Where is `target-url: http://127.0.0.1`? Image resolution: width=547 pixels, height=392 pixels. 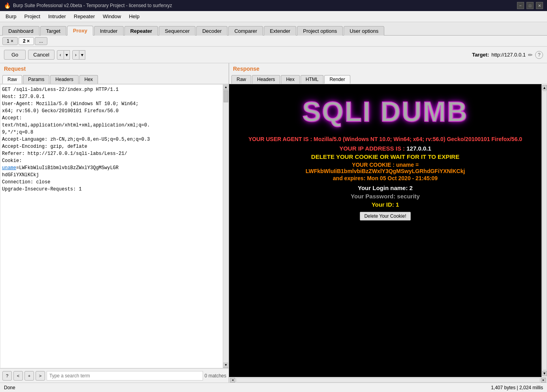 target-url: http://127.0.0.1 is located at coordinates (509, 55).